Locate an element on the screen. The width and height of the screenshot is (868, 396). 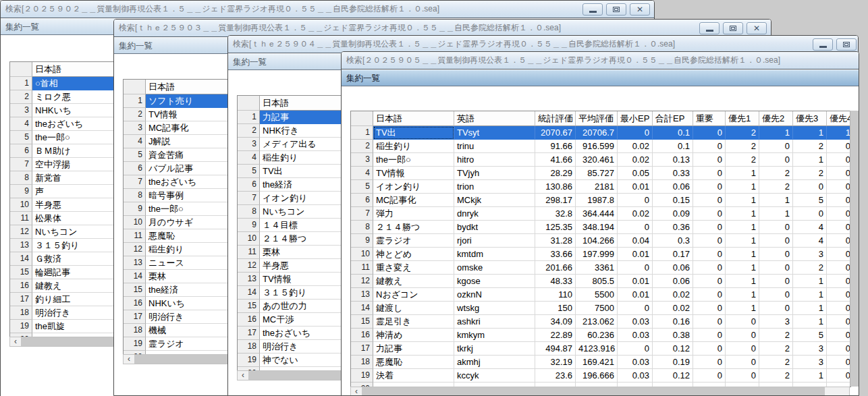
table-cell: Nおざコン is located at coordinates (414, 295).